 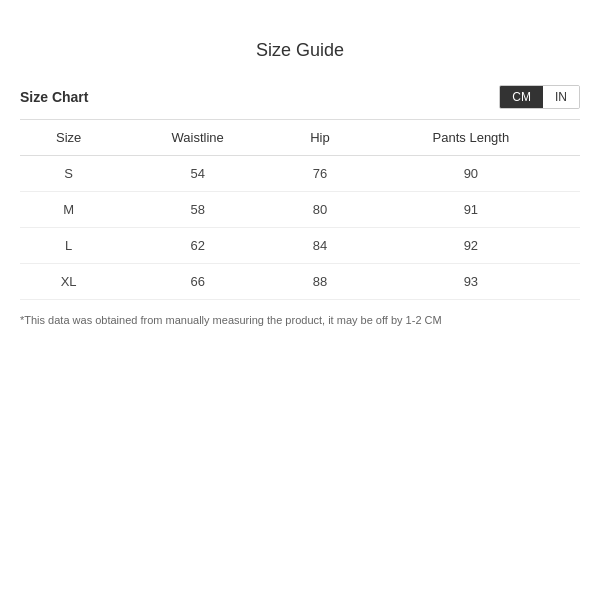 What do you see at coordinates (198, 138) in the screenshot?
I see `col-header-waistline: Waistline` at bounding box center [198, 138].